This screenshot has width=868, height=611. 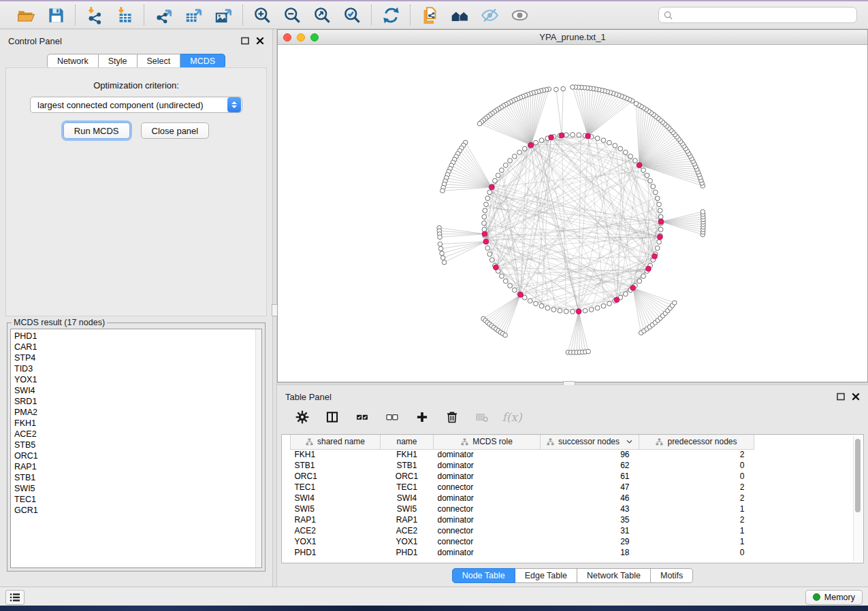 I want to click on export-table-button, so click(x=193, y=15).